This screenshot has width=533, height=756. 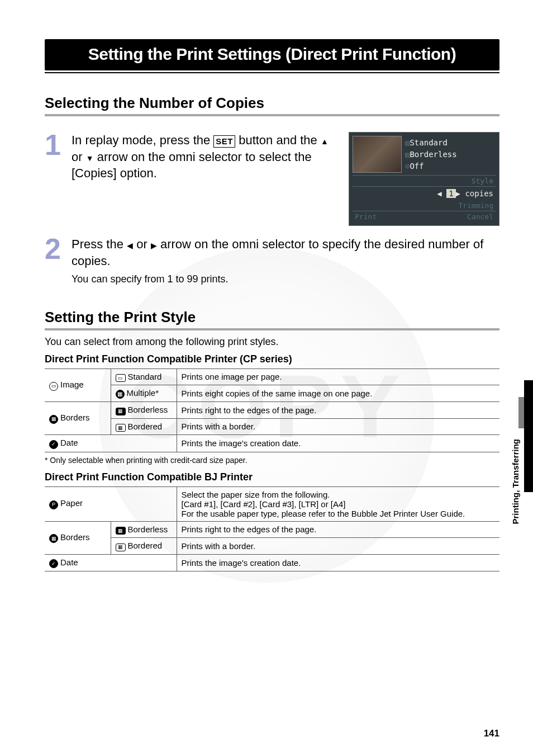 What do you see at coordinates (54, 564) in the screenshot?
I see `bj-date-icon: ✓` at bounding box center [54, 564].